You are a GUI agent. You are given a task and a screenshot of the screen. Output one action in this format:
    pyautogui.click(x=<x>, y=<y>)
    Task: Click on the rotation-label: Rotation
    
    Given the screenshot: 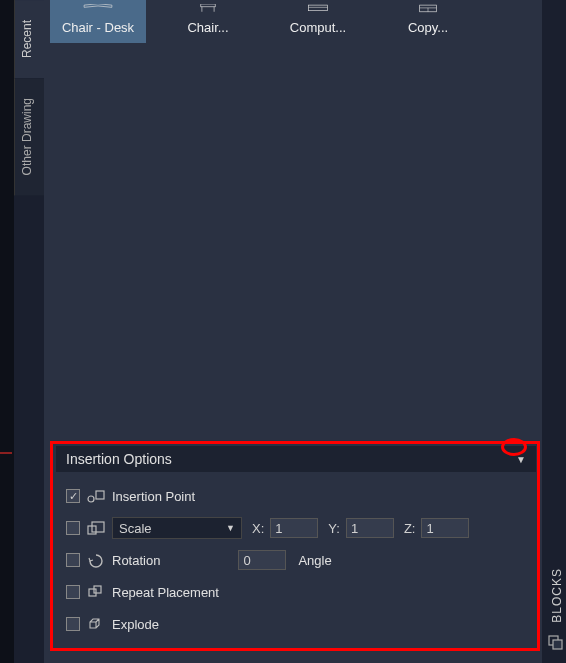 What is the action you would take?
    pyautogui.click(x=136, y=560)
    